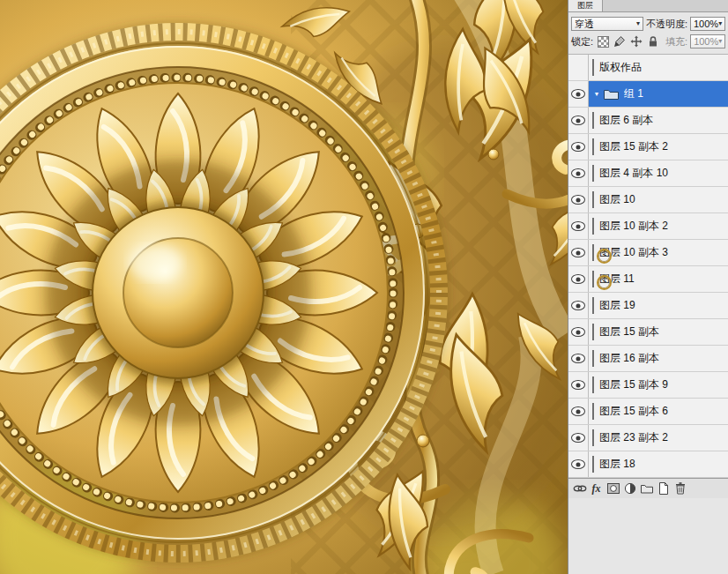  What do you see at coordinates (708, 41) in the screenshot?
I see `fill-value-box: 100% ▾` at bounding box center [708, 41].